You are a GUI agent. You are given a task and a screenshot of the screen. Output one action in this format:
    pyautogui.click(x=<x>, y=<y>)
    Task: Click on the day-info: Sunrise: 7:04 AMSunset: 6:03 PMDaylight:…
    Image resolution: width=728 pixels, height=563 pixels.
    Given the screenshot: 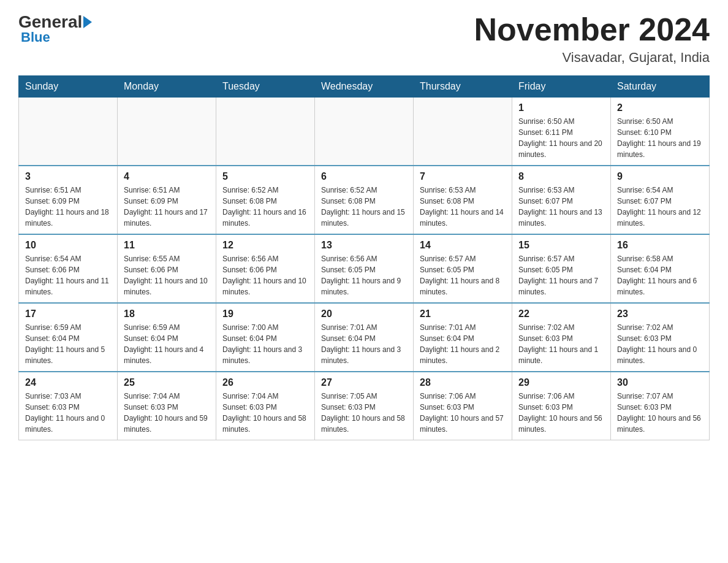 What is the action you would take?
    pyautogui.click(x=265, y=413)
    